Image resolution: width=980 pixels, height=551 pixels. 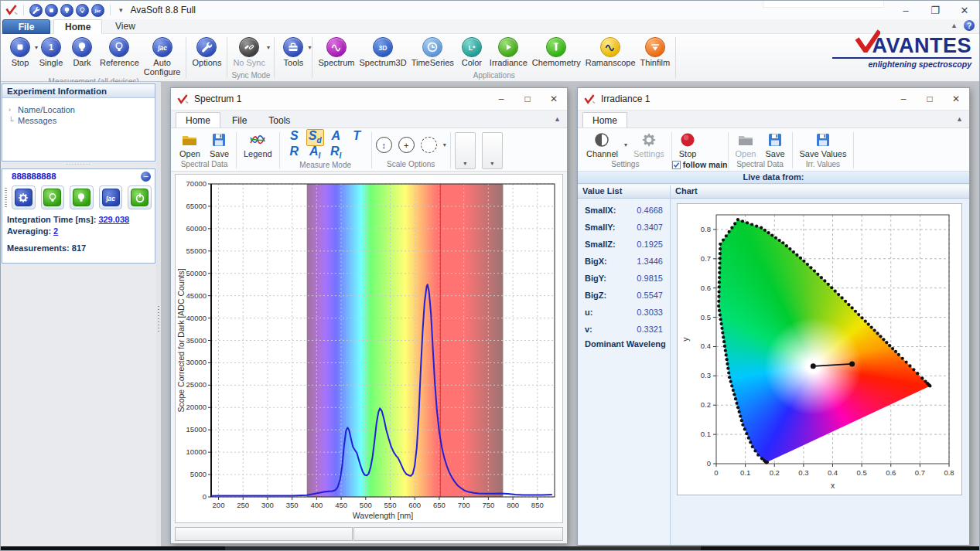 What do you see at coordinates (162, 57) in the screenshot?
I see `auto-configure-button: ∫ac Auto Configure` at bounding box center [162, 57].